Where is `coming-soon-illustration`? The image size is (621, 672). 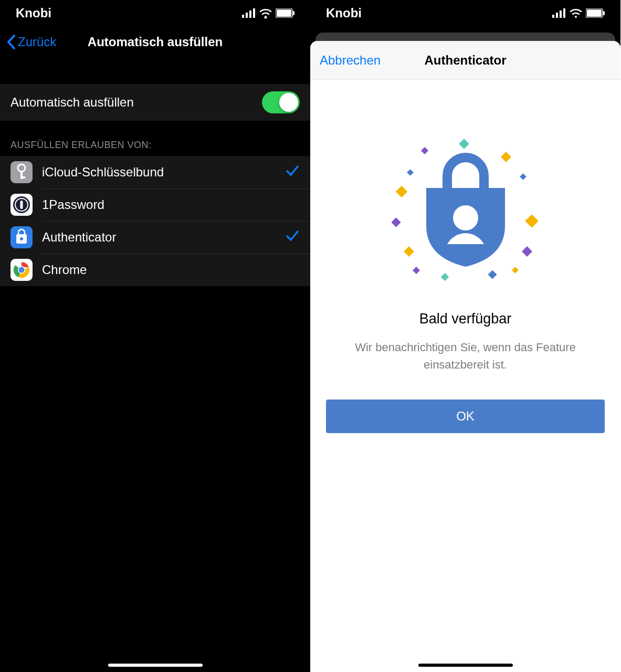
coming-soon-illustration is located at coordinates (466, 214).